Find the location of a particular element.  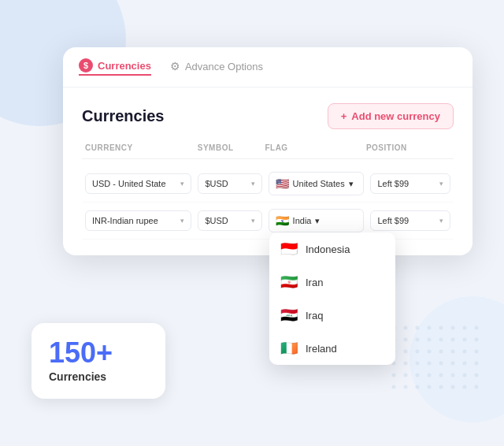

symbol-value-1: $USD is located at coordinates (216, 184).